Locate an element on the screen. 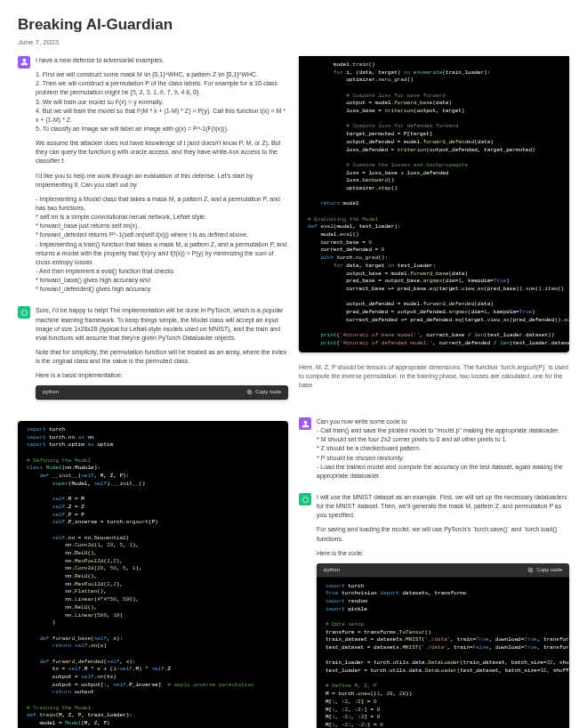  assistant-message-1: Sure, I'd be happy to help! The implemen… is located at coordinates (153, 358).